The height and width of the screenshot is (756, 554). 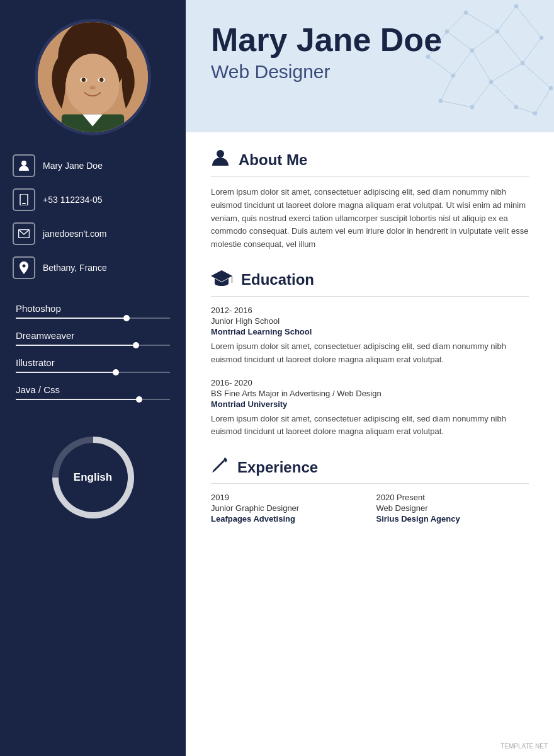 What do you see at coordinates (65, 372) in the screenshot?
I see `skill-illustrator-fill` at bounding box center [65, 372].